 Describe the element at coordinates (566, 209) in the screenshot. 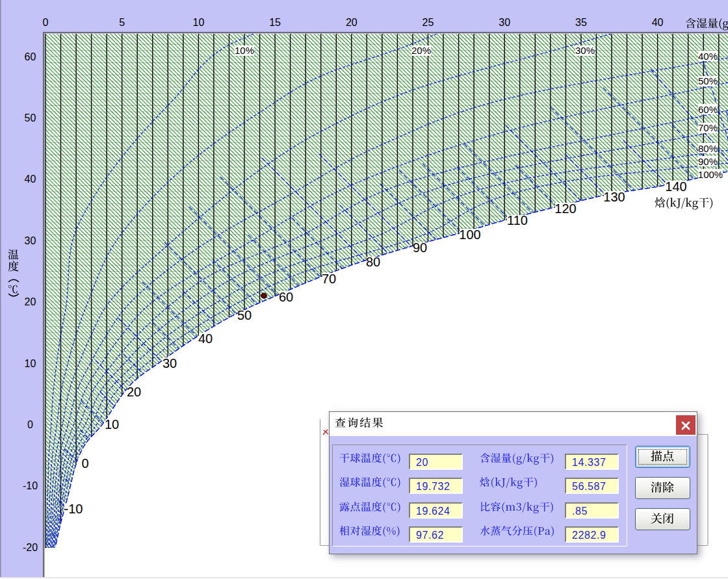

I see `svg-text: 120` at that location.